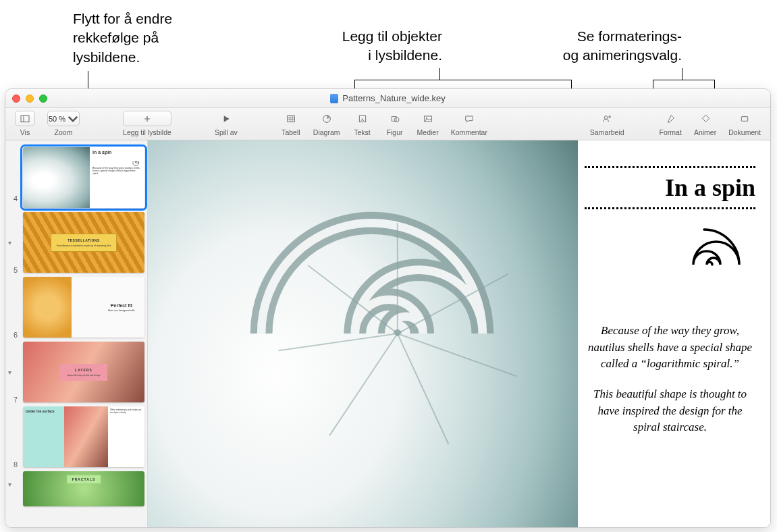 The height and width of the screenshot is (532, 777). Describe the element at coordinates (291, 119) in the screenshot. I see `table-icon` at that location.